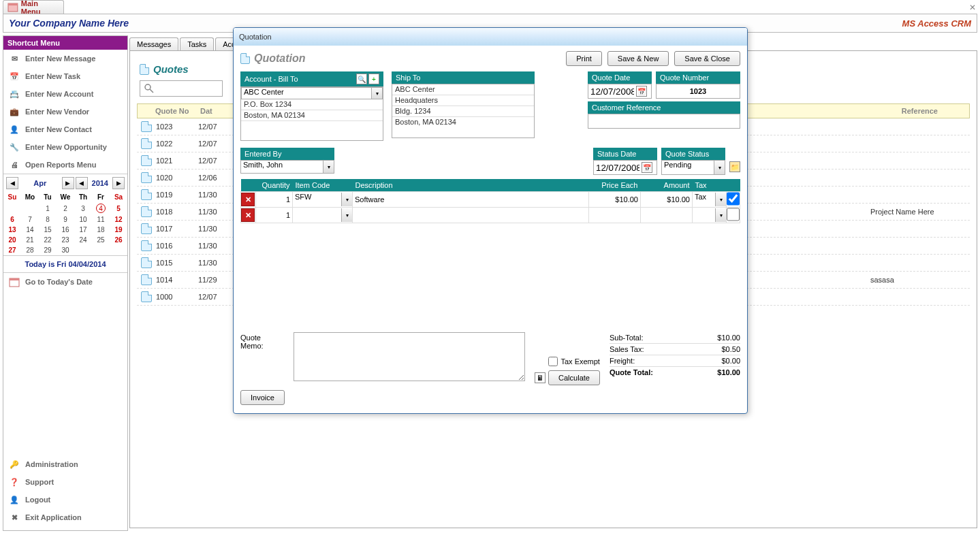 The height and width of the screenshot is (533, 980). I want to click on sidebar-item-4: 👤Enter New Contact, so click(65, 129).